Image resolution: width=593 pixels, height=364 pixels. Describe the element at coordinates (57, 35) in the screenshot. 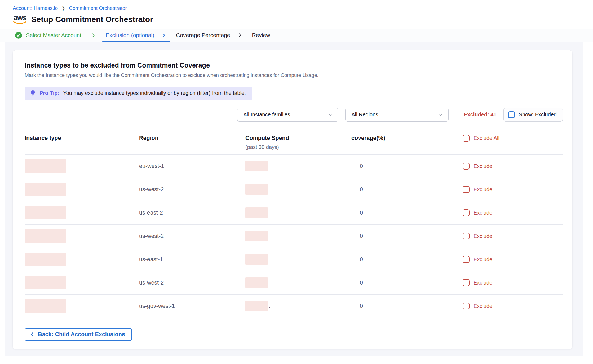

I see `step-select-master-account: Select Master Account` at that location.